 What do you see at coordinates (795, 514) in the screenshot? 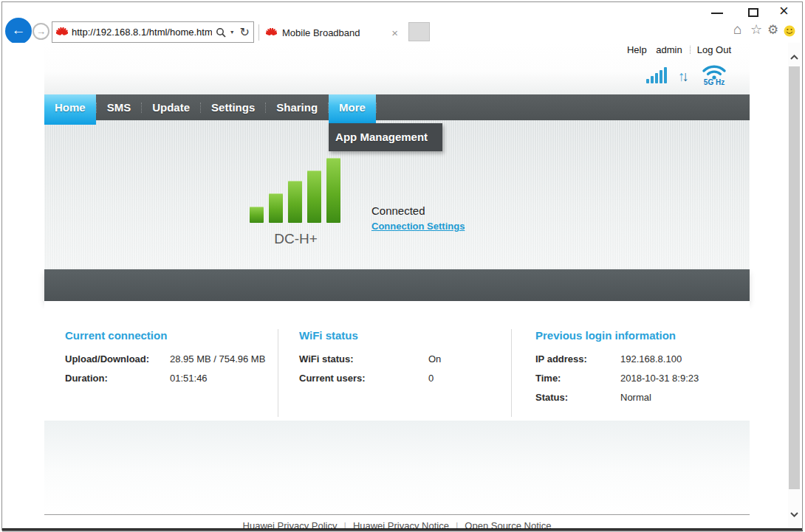
I see `scrollbar-down-icon` at bounding box center [795, 514].